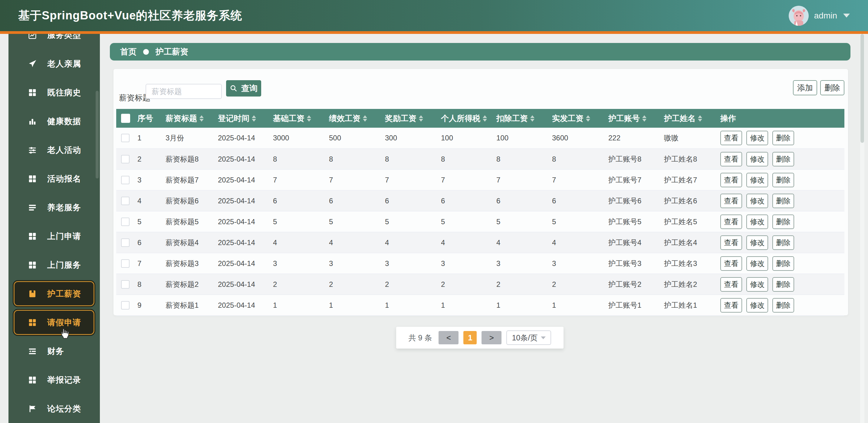 Image resolution: width=868 pixels, height=423 pixels. I want to click on query-button: 查询, so click(244, 88).